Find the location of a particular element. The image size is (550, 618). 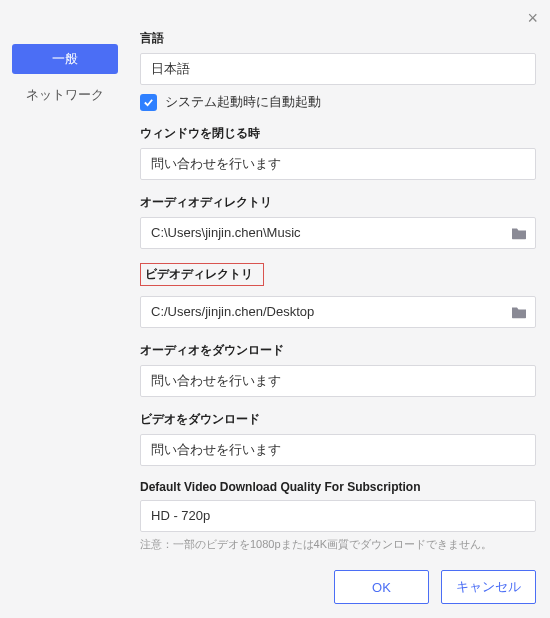

language-select: 日本語 is located at coordinates (338, 69).